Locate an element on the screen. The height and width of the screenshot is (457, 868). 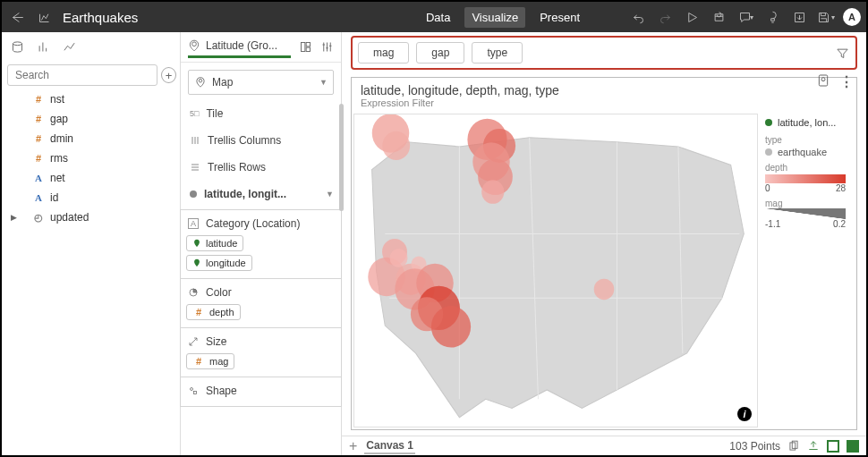
analytics-tab-icon is located at coordinates (70, 48).